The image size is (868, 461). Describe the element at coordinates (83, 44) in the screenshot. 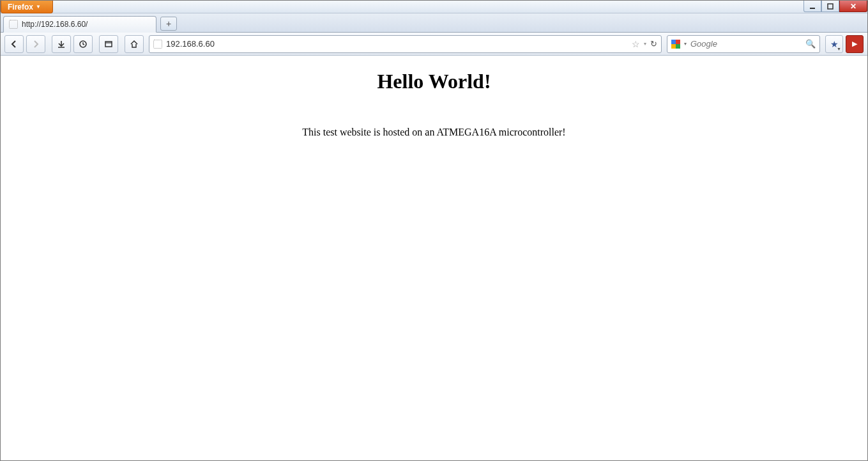

I see `history-button` at that location.